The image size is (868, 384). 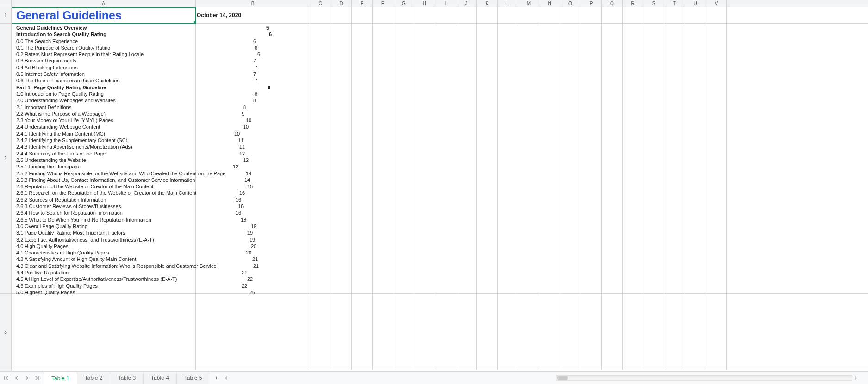 I want to click on sheet-tab: Table 4, so click(x=160, y=378).